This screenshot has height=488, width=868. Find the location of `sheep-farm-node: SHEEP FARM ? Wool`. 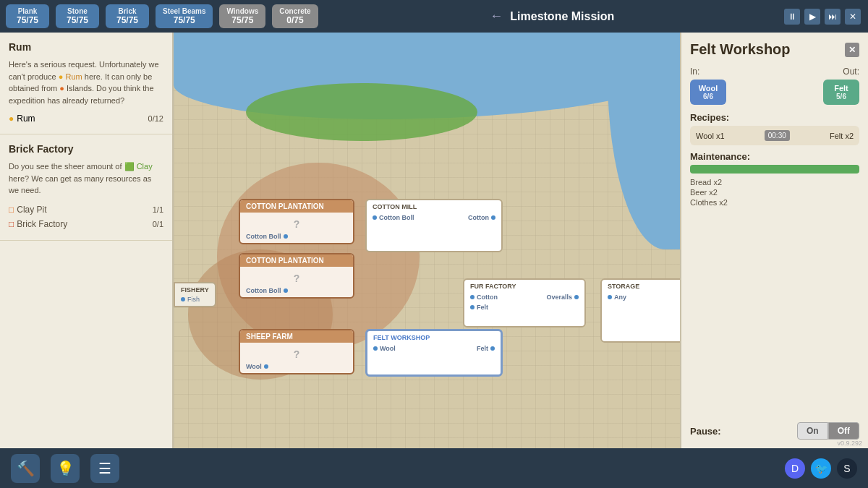

sheep-farm-node: SHEEP FARM ? Wool is located at coordinates (297, 351).